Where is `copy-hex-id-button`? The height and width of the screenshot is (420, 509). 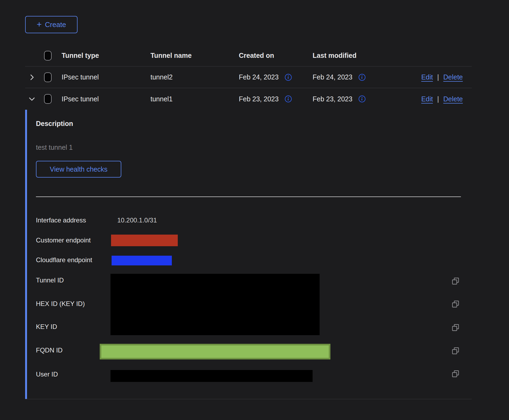 copy-hex-id-button is located at coordinates (456, 304).